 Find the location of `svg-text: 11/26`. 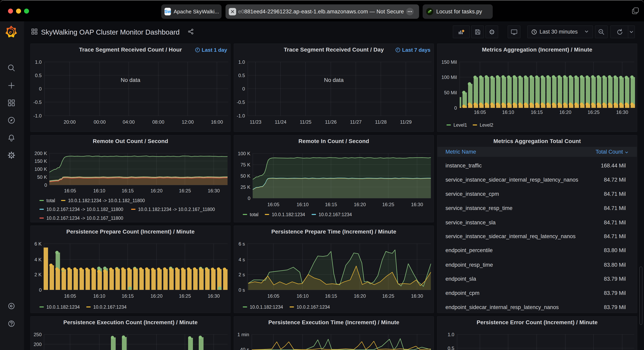

svg-text: 11/26 is located at coordinates (331, 122).